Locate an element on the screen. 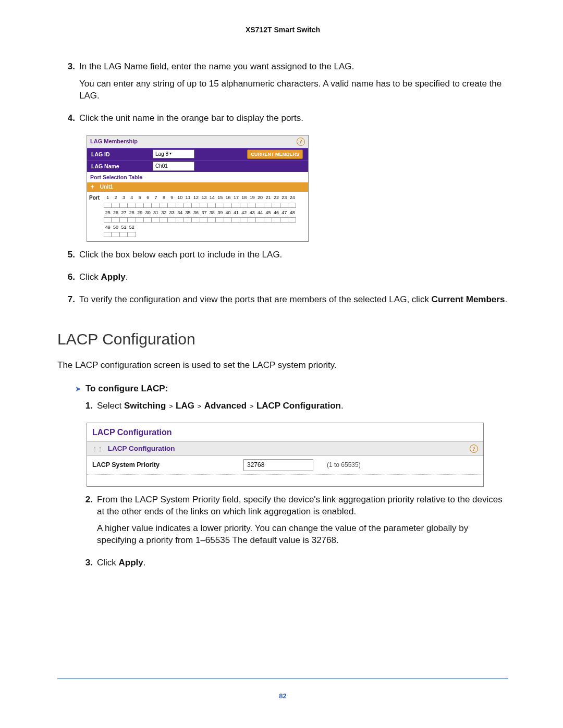 The width and height of the screenshot is (563, 728). port-number: 11 is located at coordinates (188, 198).